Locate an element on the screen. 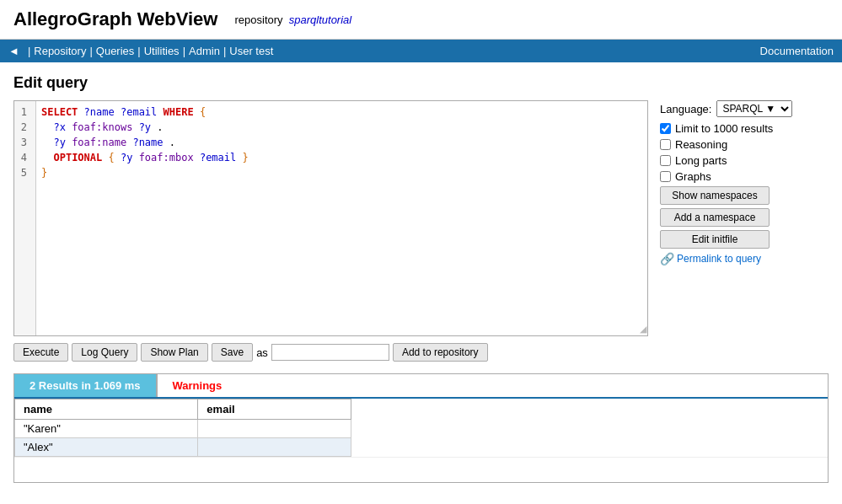 The width and height of the screenshot is (842, 504). save-as-input is located at coordinates (330, 352).